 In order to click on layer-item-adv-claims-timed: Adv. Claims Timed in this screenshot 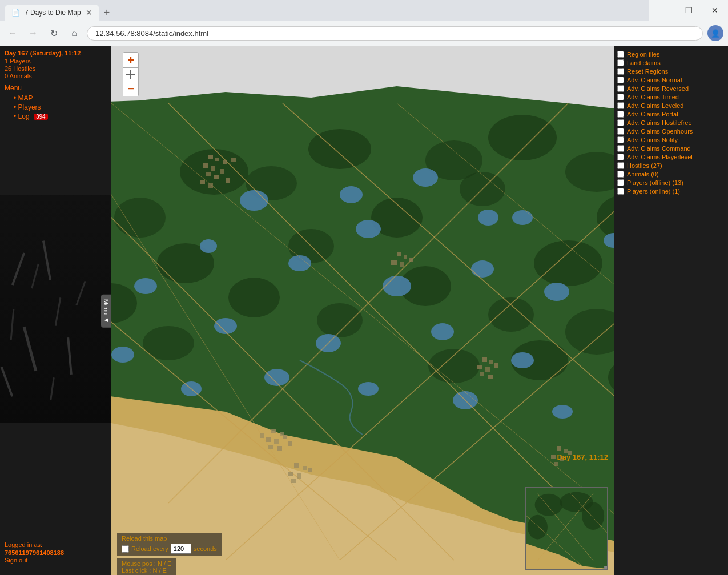, I will do `click(671, 97)`.